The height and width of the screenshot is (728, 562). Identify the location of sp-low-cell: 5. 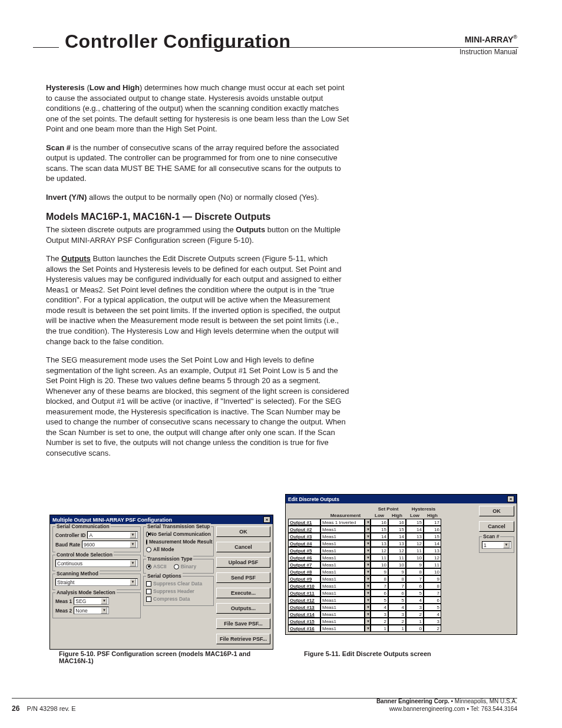
(379, 600).